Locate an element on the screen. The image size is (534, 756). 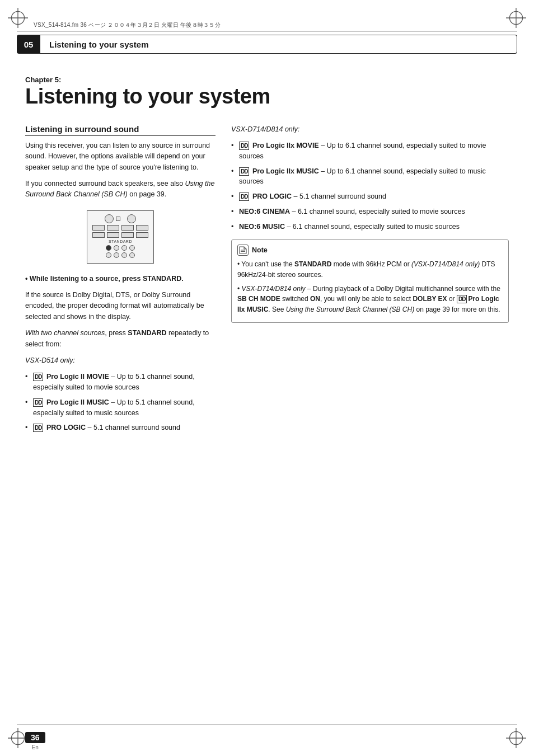
knob-s7 is located at coordinates (132, 255).